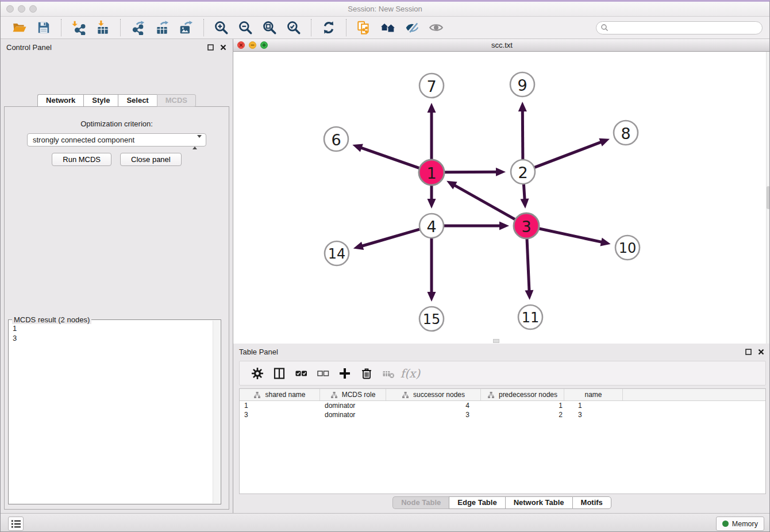 Image resolution: width=770 pixels, height=532 pixels. Describe the element at coordinates (245, 28) in the screenshot. I see `zoom-out-icon` at that location.